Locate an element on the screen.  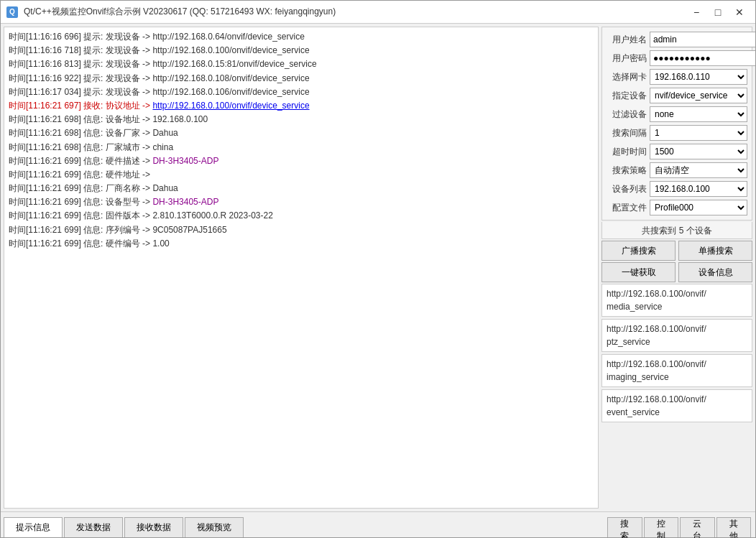
service-box: http://192.168.0.100/onvif/ media_servic… is located at coordinates (677, 300).